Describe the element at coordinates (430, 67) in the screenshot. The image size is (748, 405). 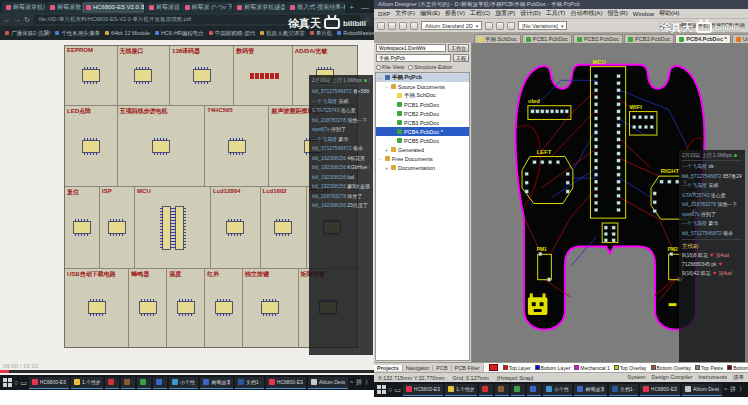
I see `structure-editor-radio: Structure Editor` at that location.